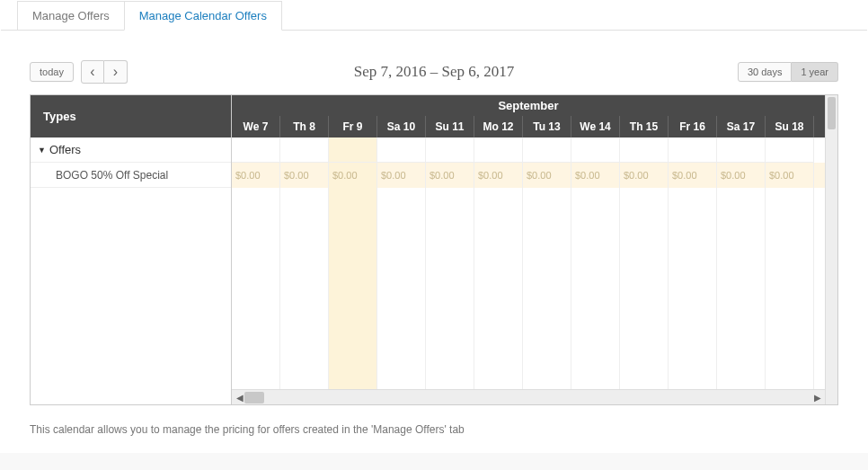 The image size is (868, 470). I want to click on day-header-cell: Sa 10, so click(402, 127).